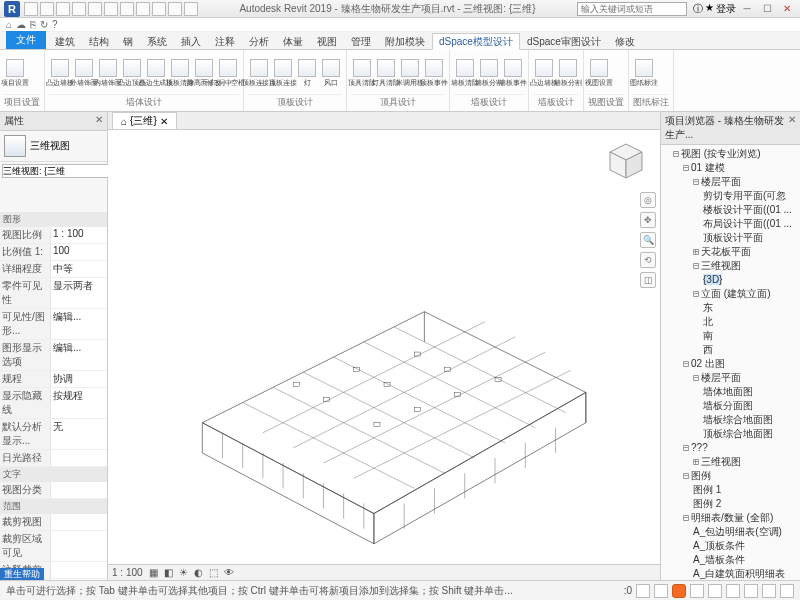 This screenshot has height=600, width=800. What do you see at coordinates (750, 308) in the screenshot?
I see `tree-item: 东` at bounding box center [750, 308].